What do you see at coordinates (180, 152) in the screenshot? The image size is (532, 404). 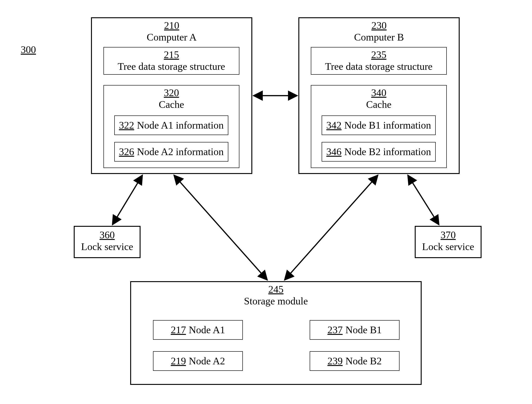 I see `computer-a-cache-node2-label: Node A2 information` at bounding box center [180, 152].